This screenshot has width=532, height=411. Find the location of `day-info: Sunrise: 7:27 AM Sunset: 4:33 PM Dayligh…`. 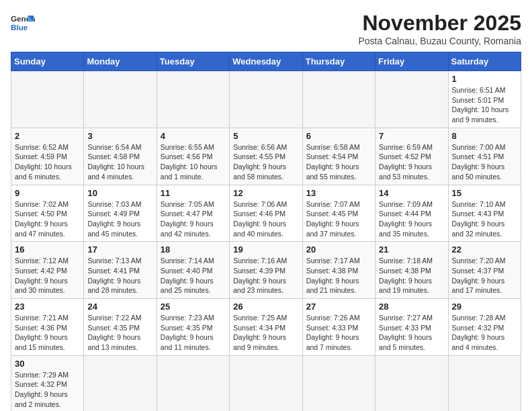

day-info: Sunrise: 7:27 AM Sunset: 4:33 PM Dayligh… is located at coordinates (411, 333).